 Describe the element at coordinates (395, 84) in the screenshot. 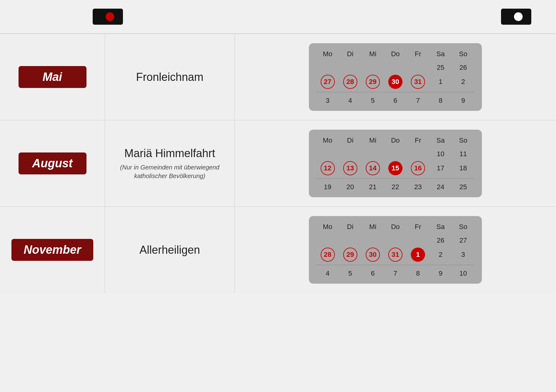

I see `calendar-body: 25262728293031123456789` at that location.